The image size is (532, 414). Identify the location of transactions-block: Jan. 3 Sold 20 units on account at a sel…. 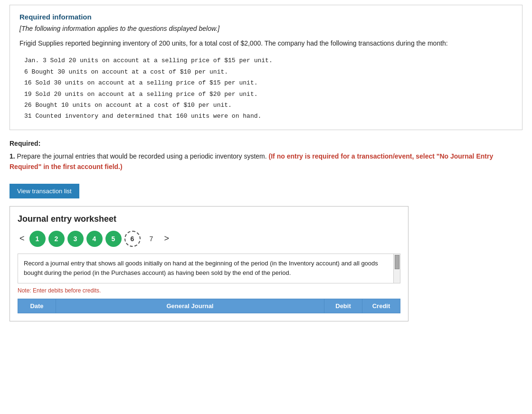
(268, 88).